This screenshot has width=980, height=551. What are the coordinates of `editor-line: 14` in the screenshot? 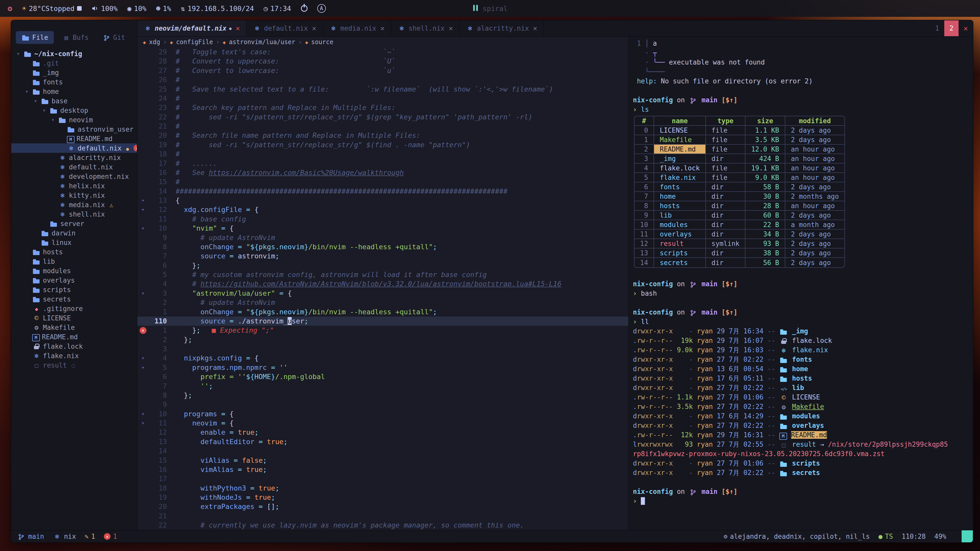 It's located at (383, 451).